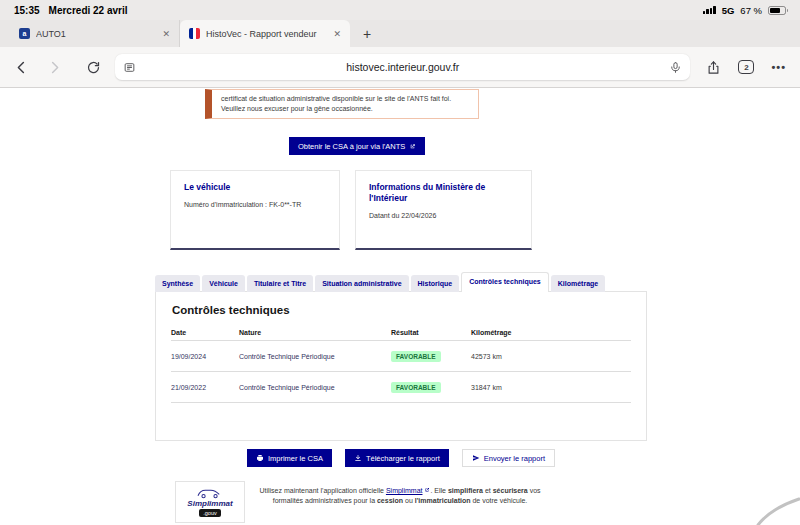 The image size is (800, 525). I want to click on tab-kilometrage: Kilométrage, so click(578, 284).